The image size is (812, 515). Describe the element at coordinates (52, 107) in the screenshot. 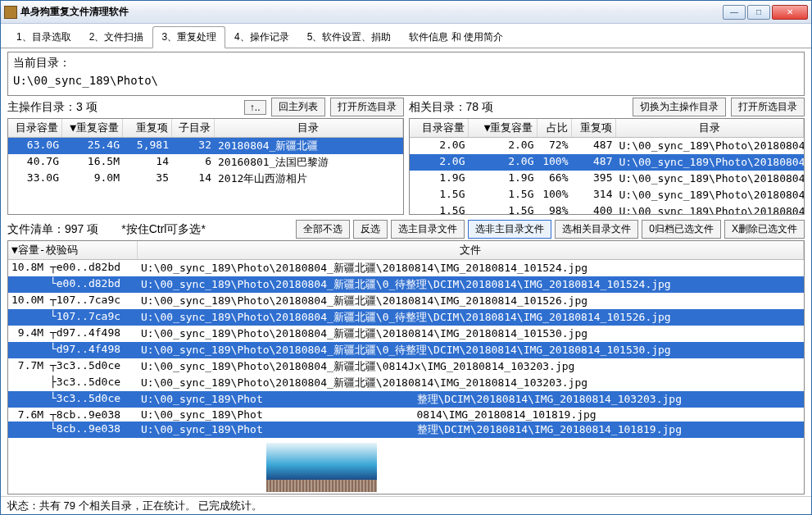

I see `main-dir-title: 主操作目录：3 项` at that location.